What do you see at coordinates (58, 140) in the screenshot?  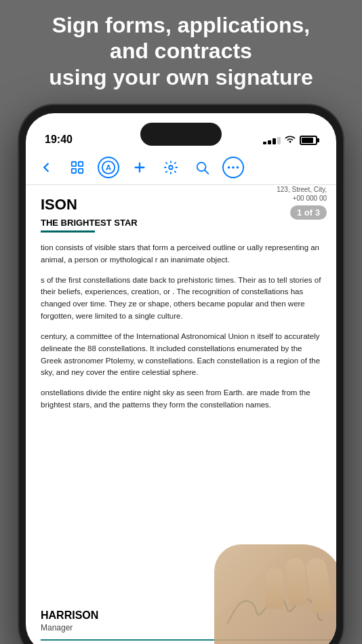 I see `status-time: 19:40` at bounding box center [58, 140].